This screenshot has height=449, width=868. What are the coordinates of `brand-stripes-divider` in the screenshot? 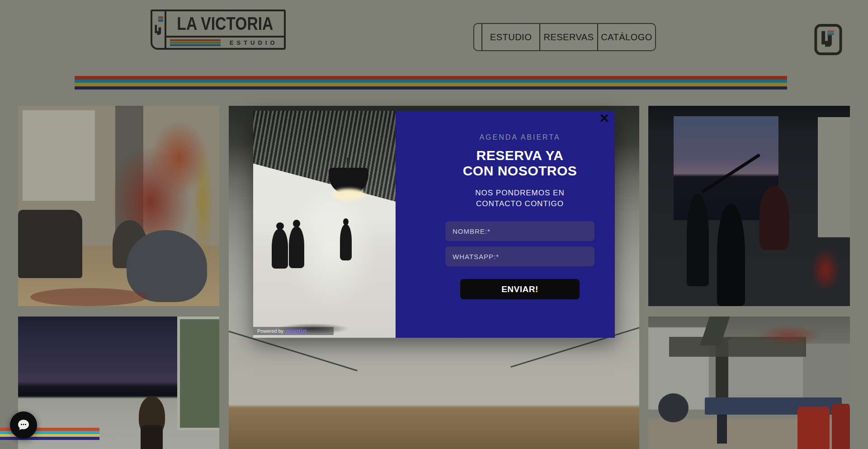 It's located at (431, 83).